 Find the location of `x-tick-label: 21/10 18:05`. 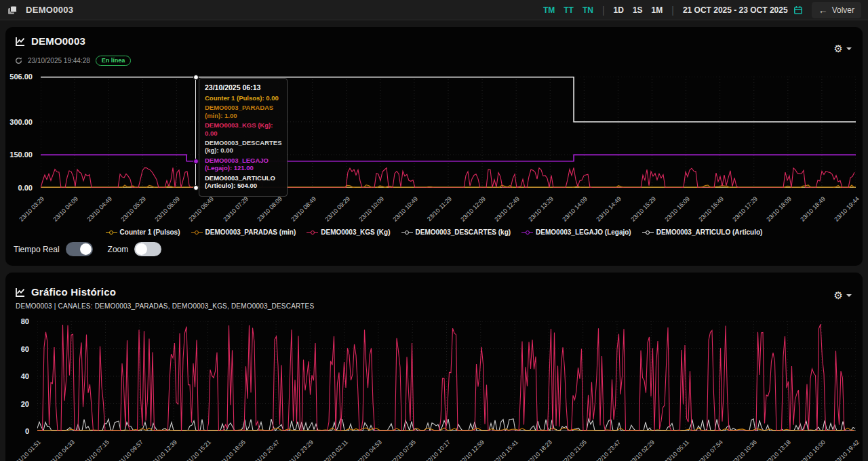

x-tick-label: 21/10 18:05 is located at coordinates (233, 450).